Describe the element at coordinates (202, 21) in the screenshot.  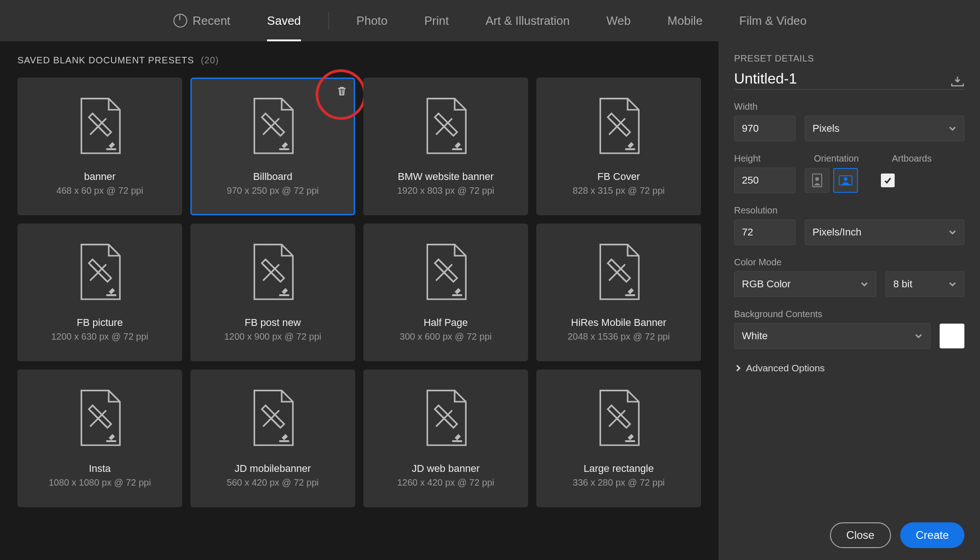
I see `tab-recent: Recent` at that location.